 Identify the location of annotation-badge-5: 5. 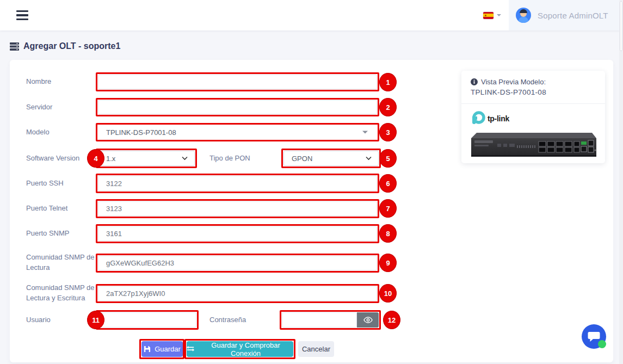
(388, 158).